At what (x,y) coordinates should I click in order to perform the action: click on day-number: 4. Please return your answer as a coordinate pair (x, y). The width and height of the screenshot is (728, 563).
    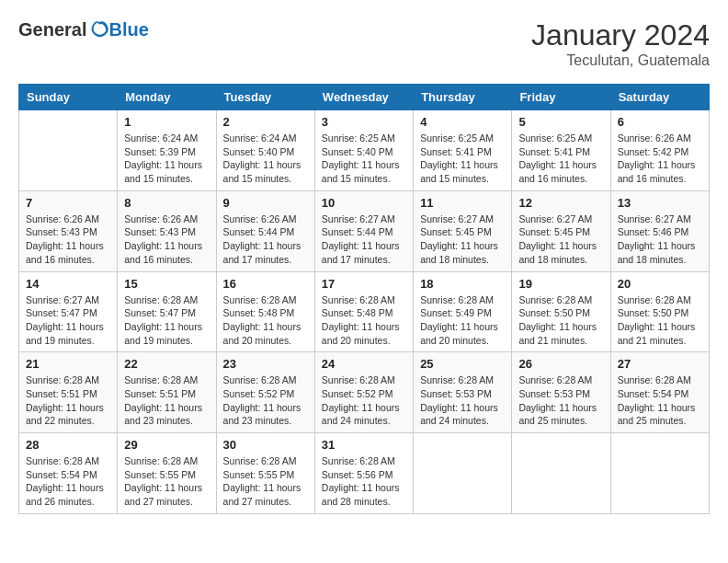
    Looking at the image, I should click on (462, 121).